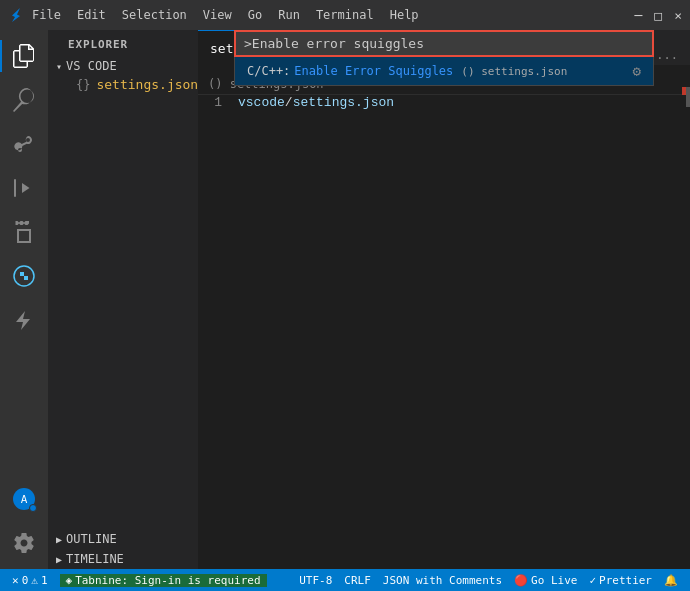 The width and height of the screenshot is (690, 591). Describe the element at coordinates (24, 499) in the screenshot. I see `account-activity-icon: A` at that location.